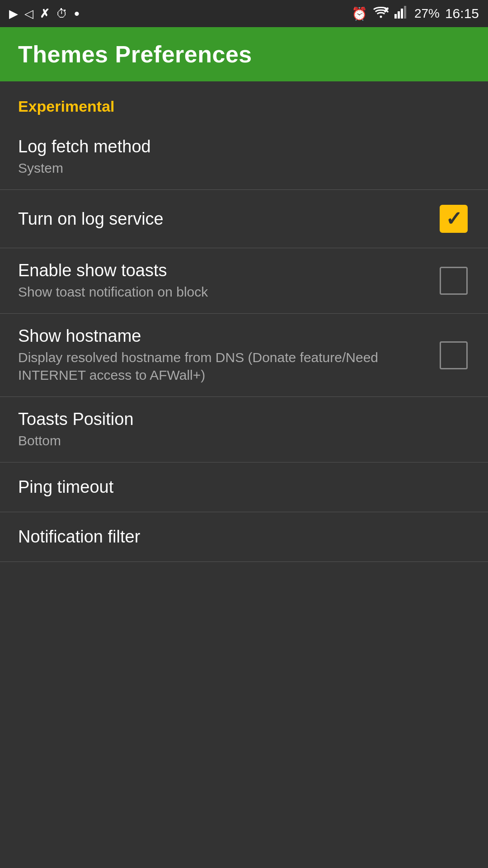  I want to click on list-item-show-hostname: Show hostname Display resolved hostname …, so click(244, 355).